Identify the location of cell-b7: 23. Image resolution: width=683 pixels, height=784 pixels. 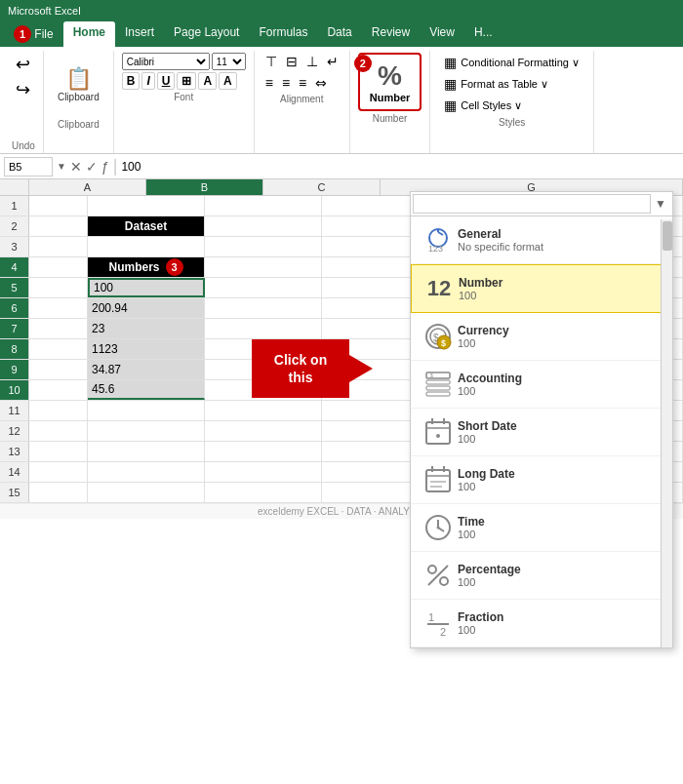
(146, 329).